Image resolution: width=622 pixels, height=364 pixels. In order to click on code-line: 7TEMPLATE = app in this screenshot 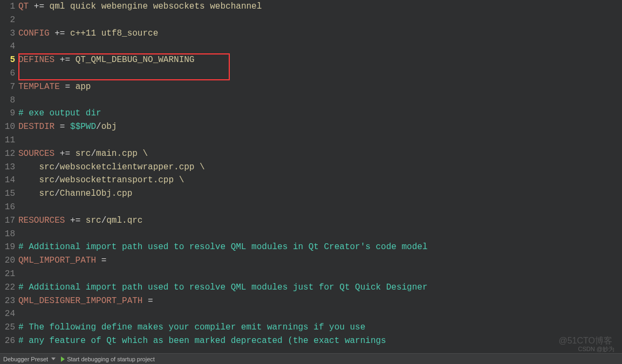, I will do `click(311, 87)`.